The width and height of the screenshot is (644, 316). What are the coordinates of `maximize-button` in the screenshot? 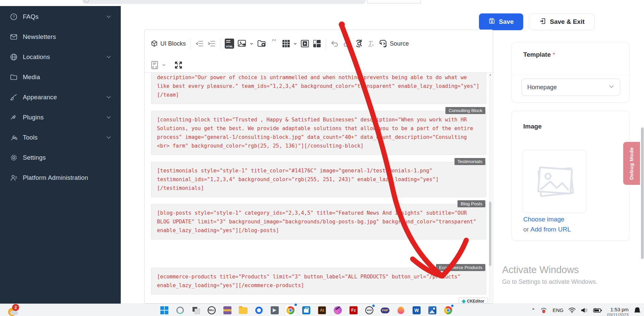 It's located at (178, 65).